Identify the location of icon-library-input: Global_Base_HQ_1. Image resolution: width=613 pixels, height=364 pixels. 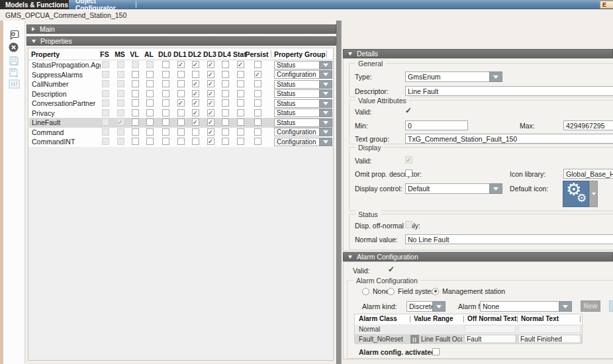
(588, 173).